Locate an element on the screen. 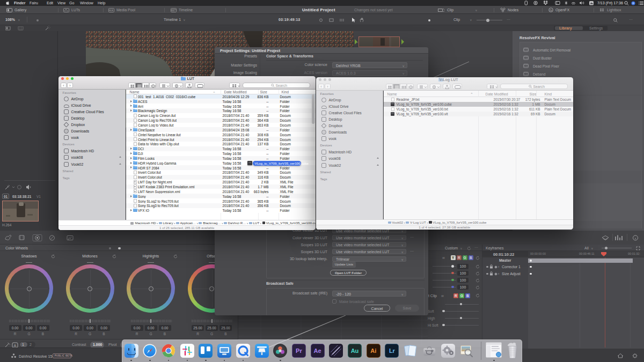 This screenshot has width=644, height=362. svg-text: fx is located at coordinates (551, 10).